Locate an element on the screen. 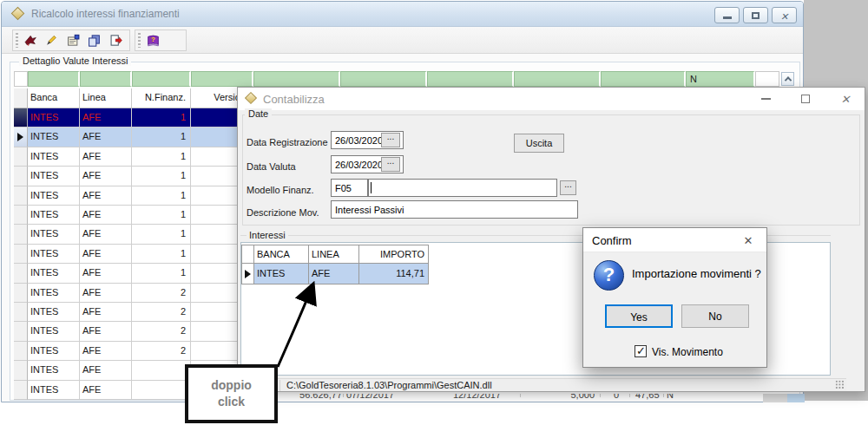 The width and height of the screenshot is (868, 425). column-header-linea: Linea is located at coordinates (106, 99).